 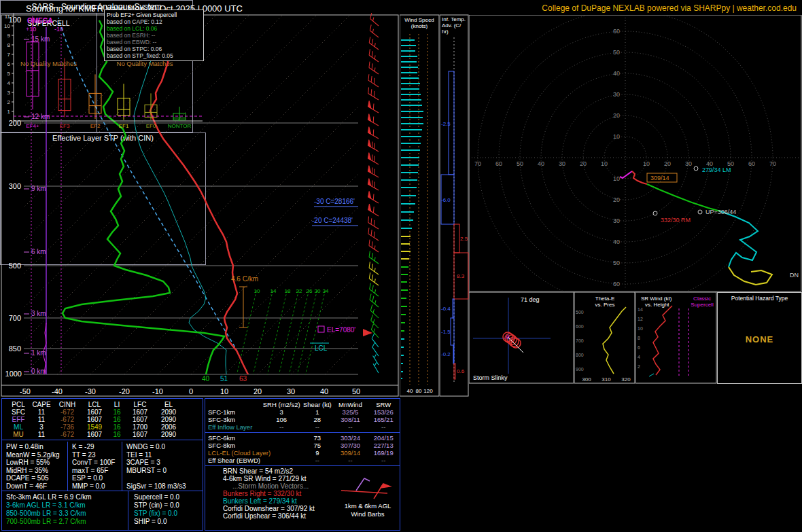 I want to click on el-value: 2090, so click(x=169, y=420).